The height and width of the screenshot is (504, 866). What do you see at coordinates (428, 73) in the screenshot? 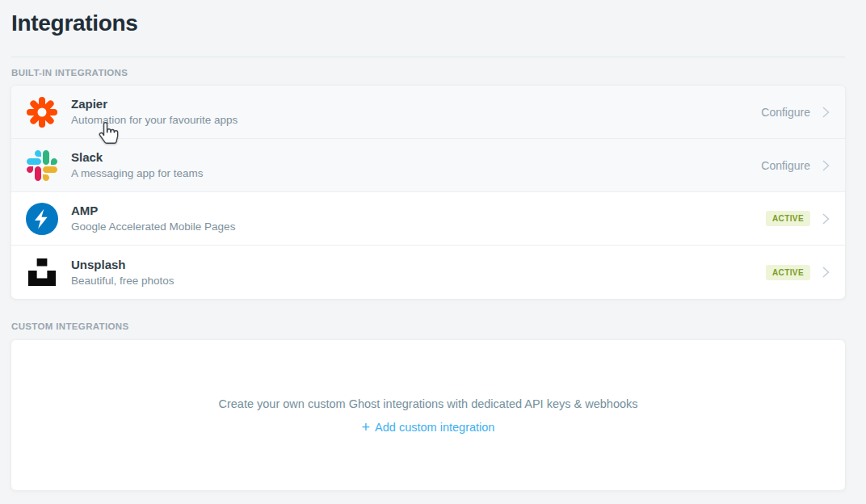
I see `builtin-section-label: BUILT-IN INTEGRATIONS` at bounding box center [428, 73].